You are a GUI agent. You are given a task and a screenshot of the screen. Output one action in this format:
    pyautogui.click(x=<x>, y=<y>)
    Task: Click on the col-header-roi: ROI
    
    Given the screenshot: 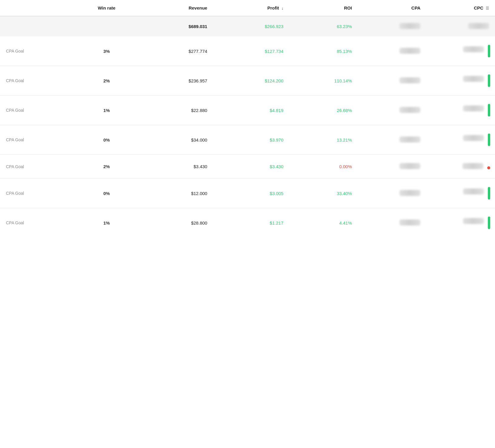 What is the action you would take?
    pyautogui.click(x=324, y=8)
    